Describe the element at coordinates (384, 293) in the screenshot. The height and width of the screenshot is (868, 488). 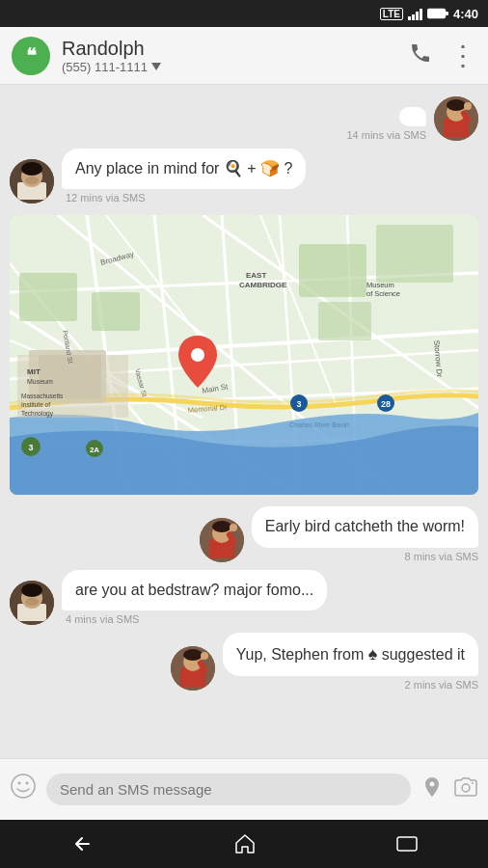
I see `svg-text: of Science` at that location.